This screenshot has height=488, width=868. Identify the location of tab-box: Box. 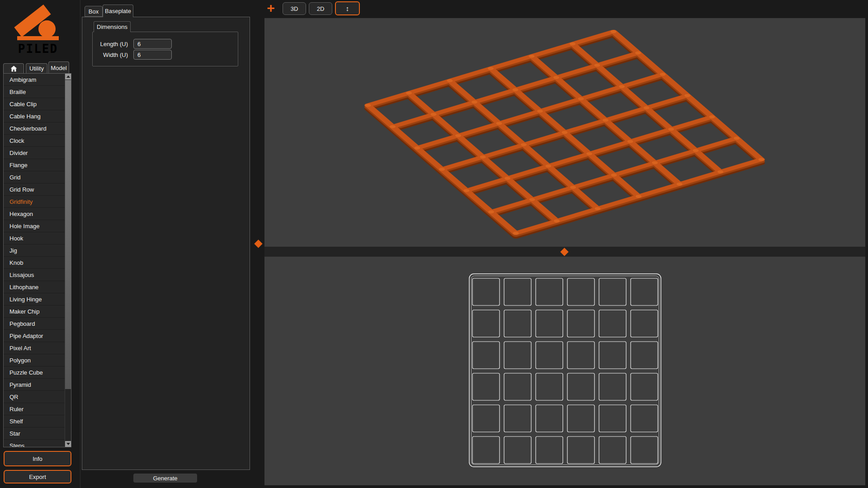
(94, 11).